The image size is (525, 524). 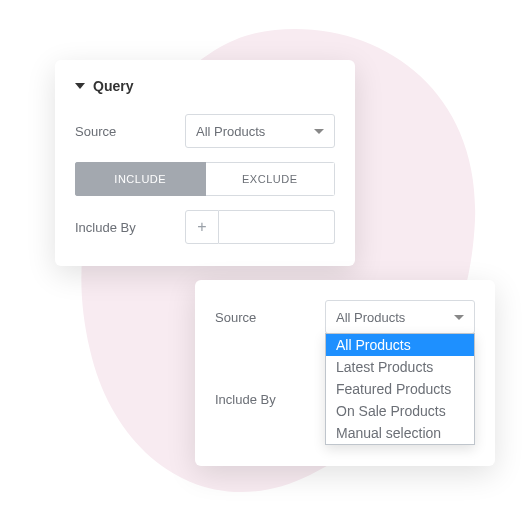 I want to click on source-dropdown: All Products Latest Products Featured Pr…, so click(x=400, y=389).